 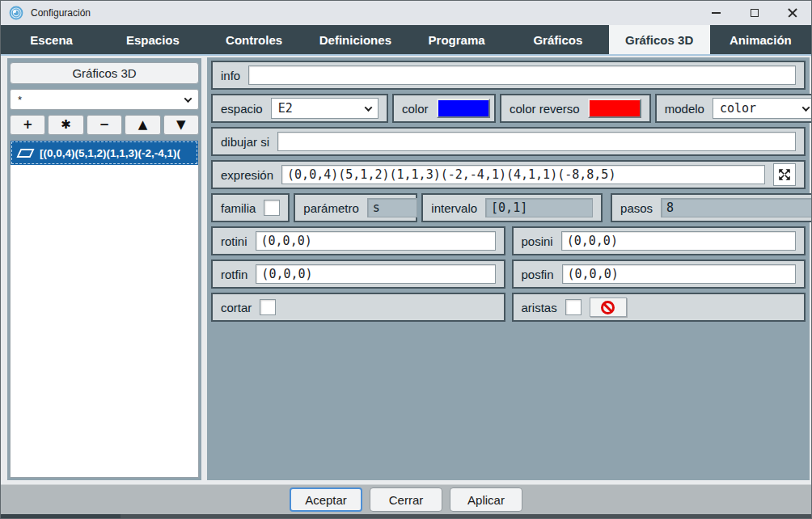 I want to click on posini-label: posini, so click(x=537, y=241).